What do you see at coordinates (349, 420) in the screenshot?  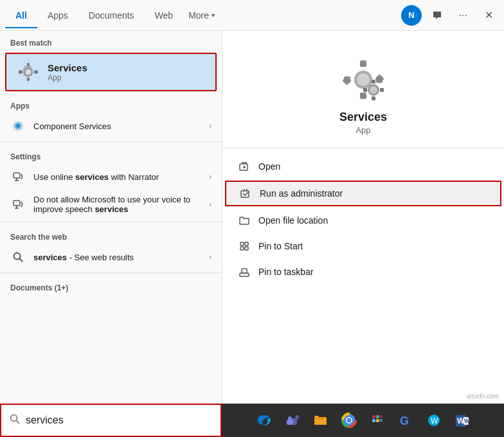 I see `taskbar-chrome-icon` at bounding box center [349, 420].